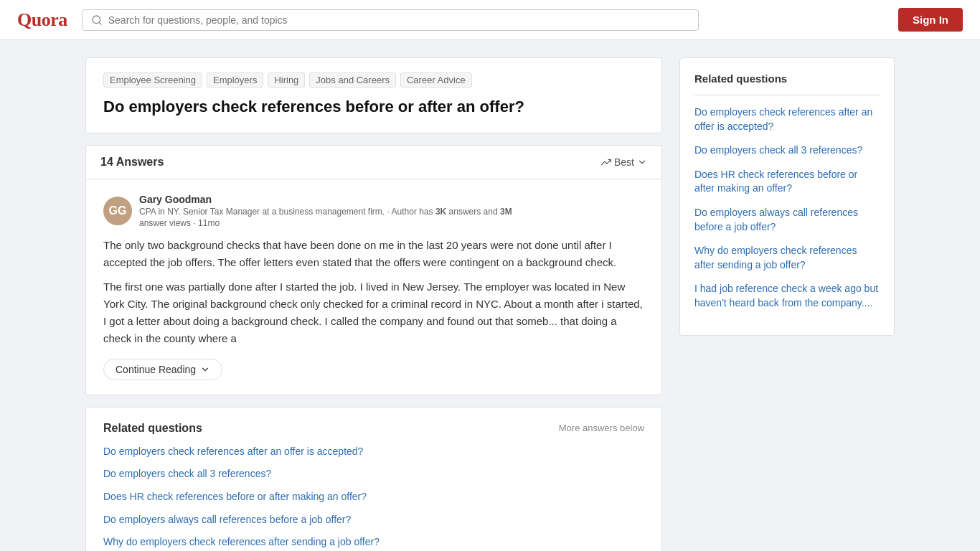 The image size is (980, 551). I want to click on related-question-link: Does HR check references before or after…, so click(374, 497).